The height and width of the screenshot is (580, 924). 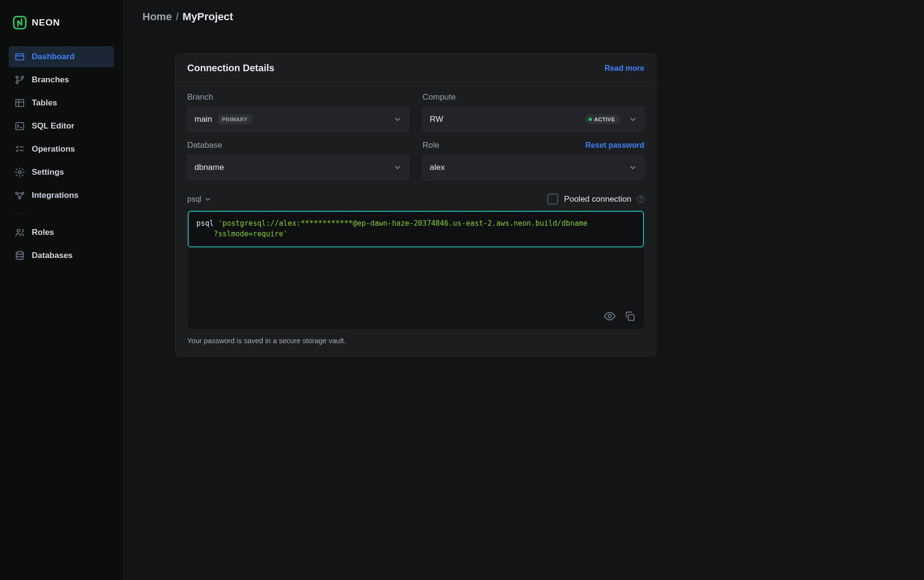 What do you see at coordinates (598, 199) in the screenshot?
I see `pooled-label: Pooled connection` at bounding box center [598, 199].